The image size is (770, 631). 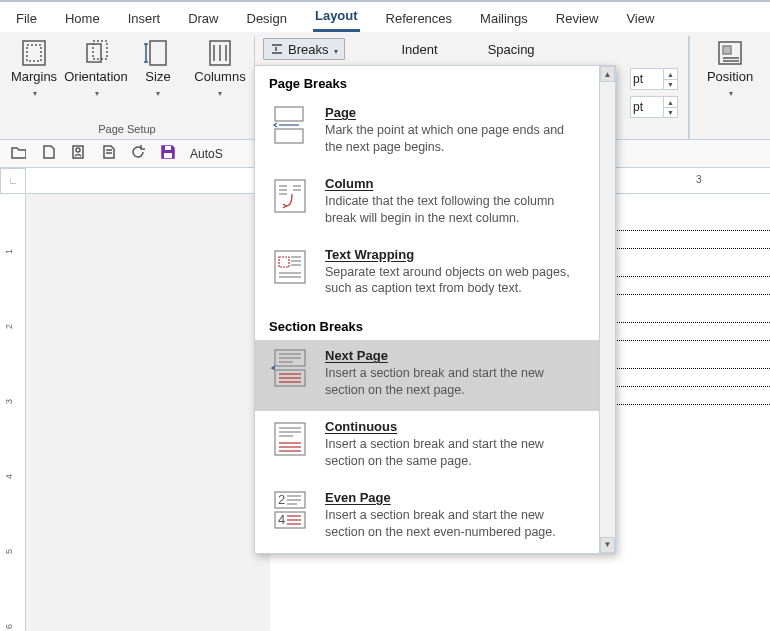 What do you see at coordinates (454, 498) in the screenshot?
I see `option-title: Even Page` at bounding box center [454, 498].